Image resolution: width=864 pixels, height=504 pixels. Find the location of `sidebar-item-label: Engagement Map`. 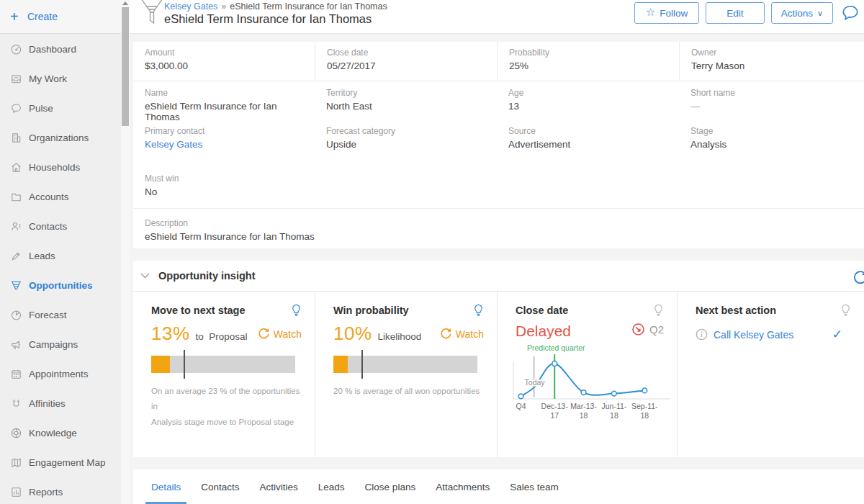

sidebar-item-label: Engagement Map is located at coordinates (68, 462).